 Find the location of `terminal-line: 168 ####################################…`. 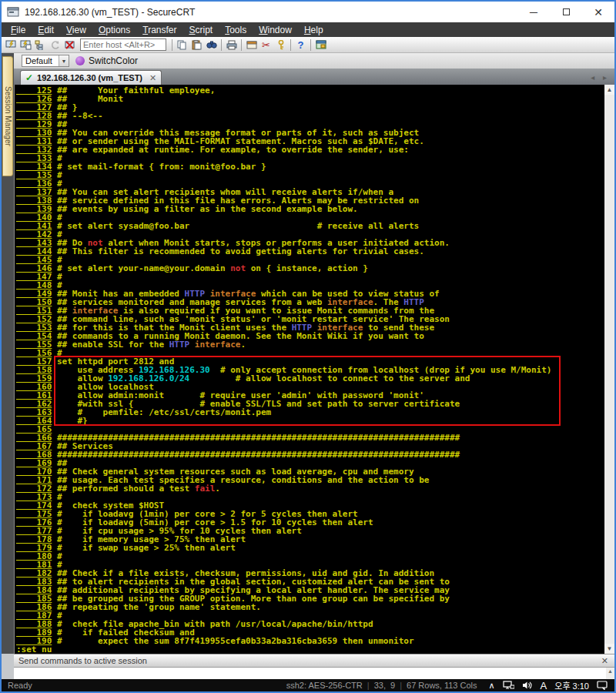

terminal-line: 168 ####################################… is located at coordinates (310, 454).